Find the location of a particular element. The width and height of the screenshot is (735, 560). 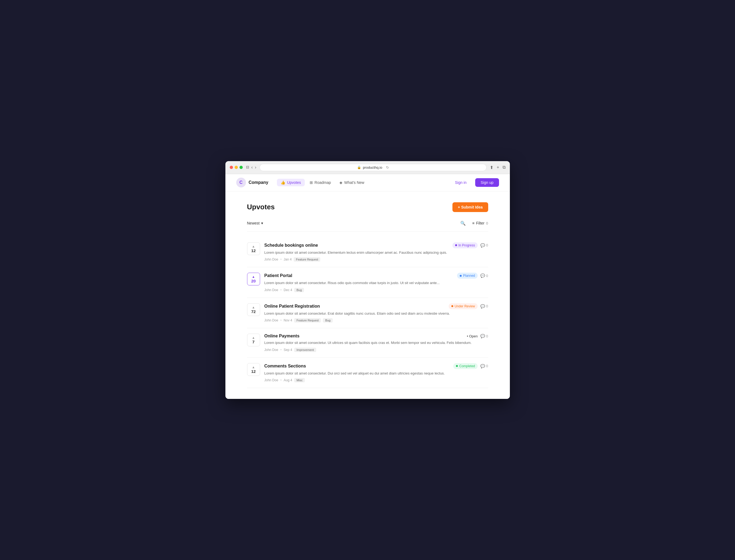

idea-title: Patient Portal is located at coordinates (278, 276).